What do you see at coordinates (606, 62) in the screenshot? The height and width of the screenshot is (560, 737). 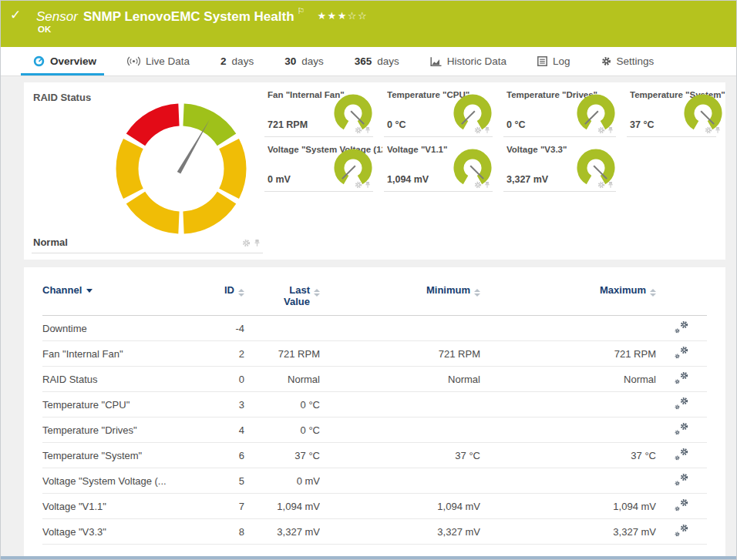 I see `settings-gear-icon` at bounding box center [606, 62].